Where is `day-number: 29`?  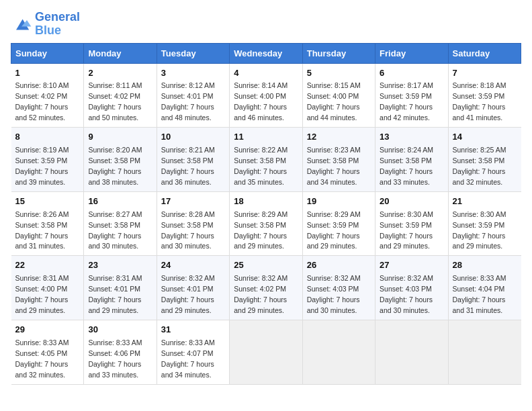
day-number: 29 is located at coordinates (48, 330).